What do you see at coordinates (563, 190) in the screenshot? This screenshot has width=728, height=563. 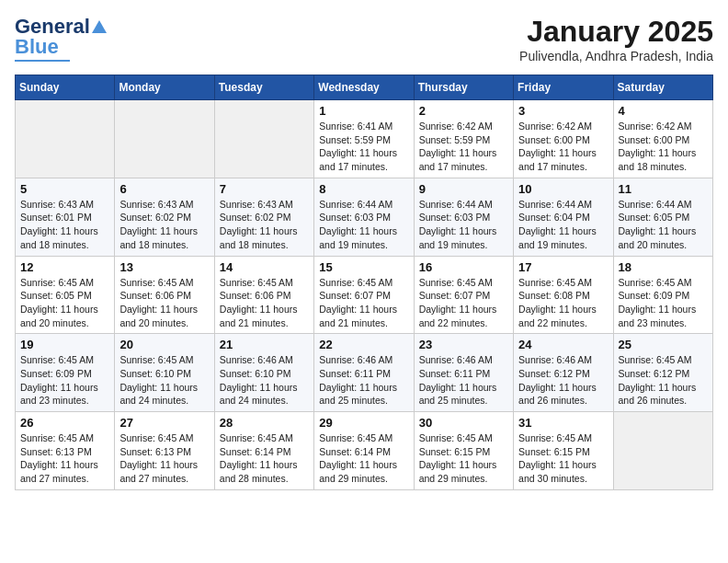 I see `day-number: 10` at bounding box center [563, 190].